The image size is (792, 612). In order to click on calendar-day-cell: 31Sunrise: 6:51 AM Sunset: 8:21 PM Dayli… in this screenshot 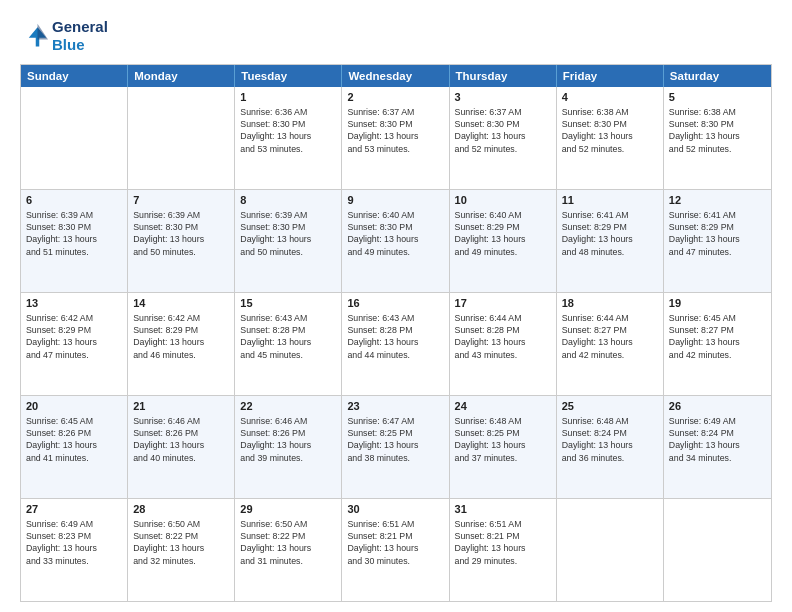, I will do `click(504, 550)`.